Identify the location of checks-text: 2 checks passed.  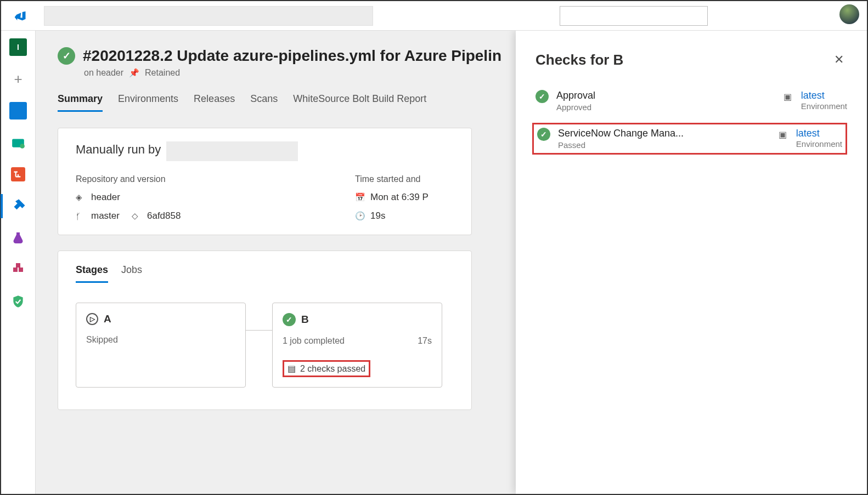
(332, 369).